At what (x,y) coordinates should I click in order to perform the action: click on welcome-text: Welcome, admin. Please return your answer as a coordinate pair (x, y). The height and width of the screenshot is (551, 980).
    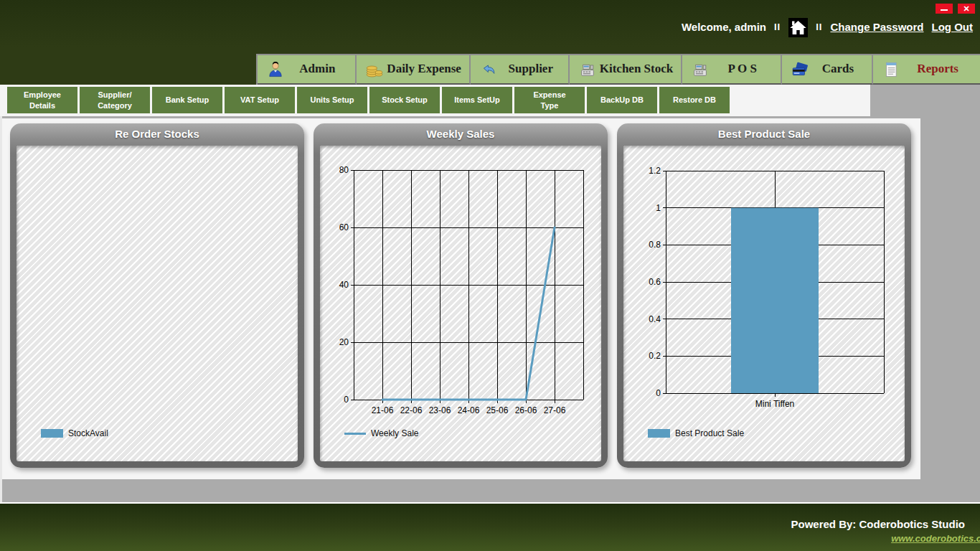
    Looking at the image, I should click on (724, 27).